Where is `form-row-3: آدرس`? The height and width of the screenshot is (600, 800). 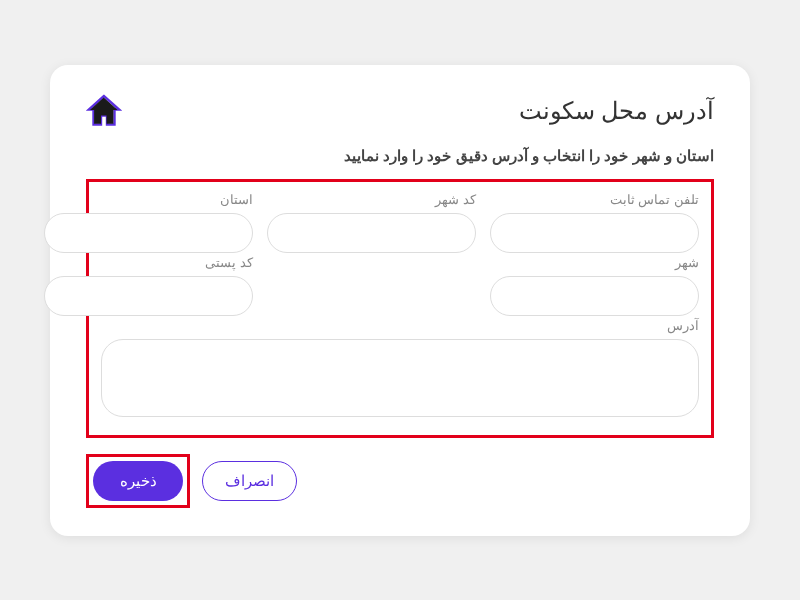 form-row-3: آدرس is located at coordinates (400, 368).